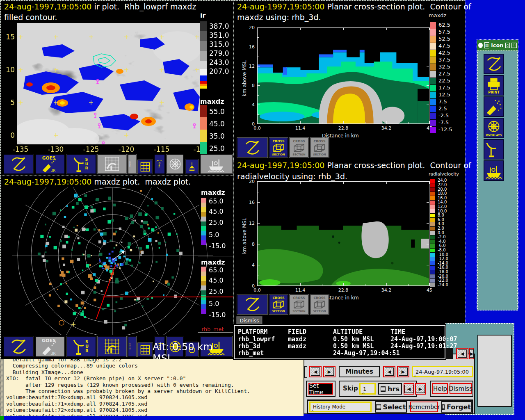 The height and width of the screenshot is (420, 525). Describe the element at coordinates (508, 45) in the screenshot. I see `window-iconify-icon: ○` at that location.